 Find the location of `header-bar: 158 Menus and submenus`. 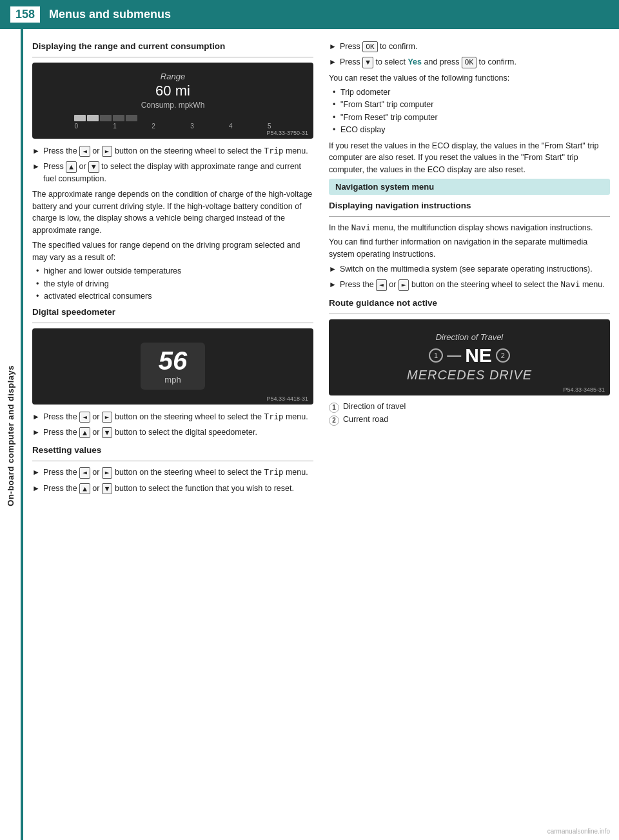

header-bar: 158 Menus and submenus is located at coordinates (310, 14).